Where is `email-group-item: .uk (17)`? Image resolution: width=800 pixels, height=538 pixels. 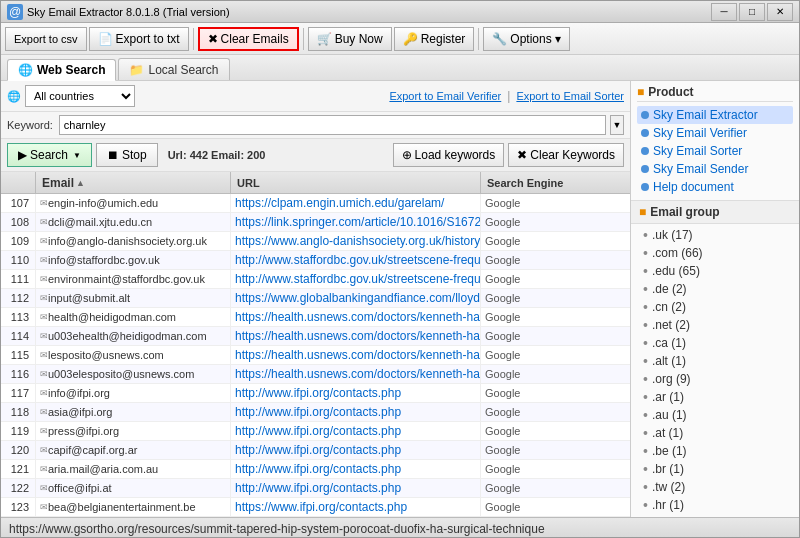
email-group-item: .uk (17) is located at coordinates (715, 235).